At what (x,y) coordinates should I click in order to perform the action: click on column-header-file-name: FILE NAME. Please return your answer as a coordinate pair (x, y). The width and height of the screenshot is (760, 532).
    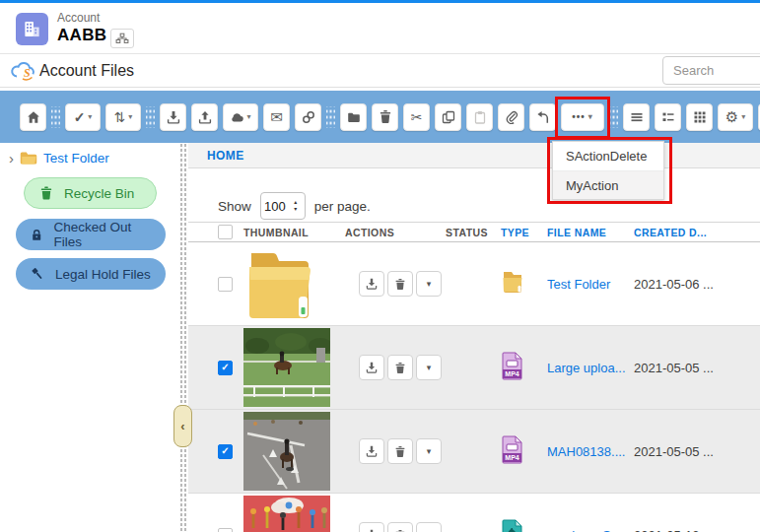
    Looking at the image, I should click on (590, 233).